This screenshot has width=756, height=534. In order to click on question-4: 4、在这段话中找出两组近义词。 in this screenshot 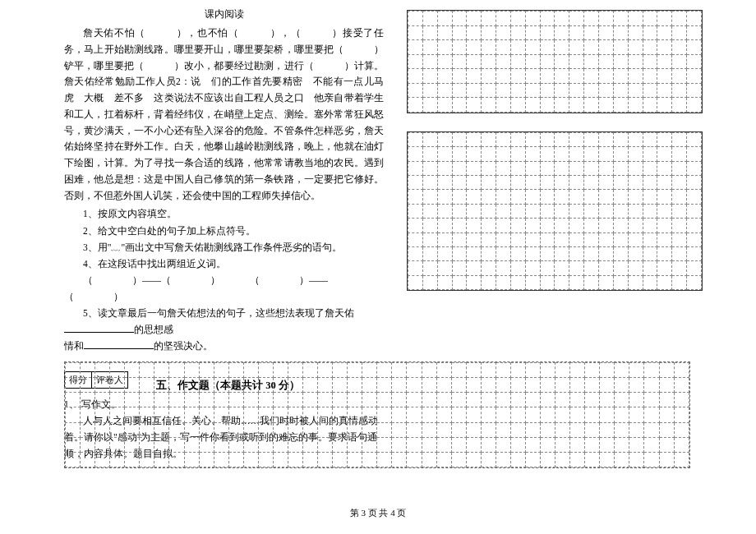, I will do `click(224, 264)`.